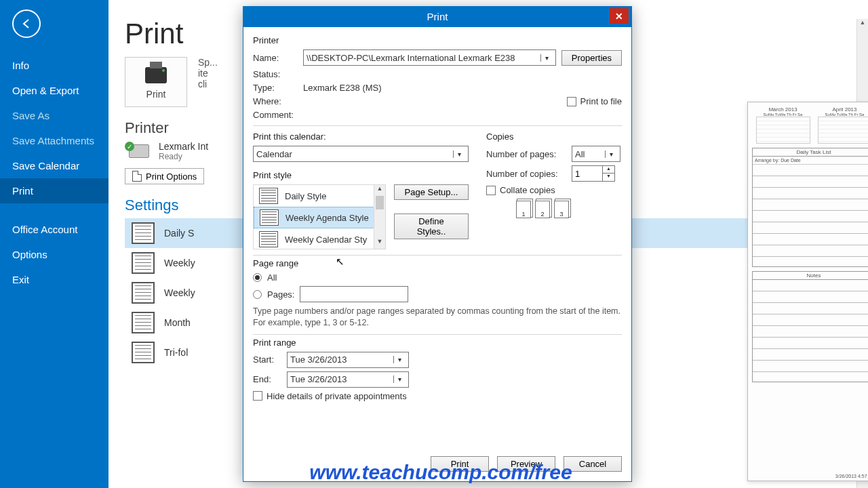 The image size is (868, 488). Describe the element at coordinates (156, 82) in the screenshot. I see `print-big-button: Print` at that location.